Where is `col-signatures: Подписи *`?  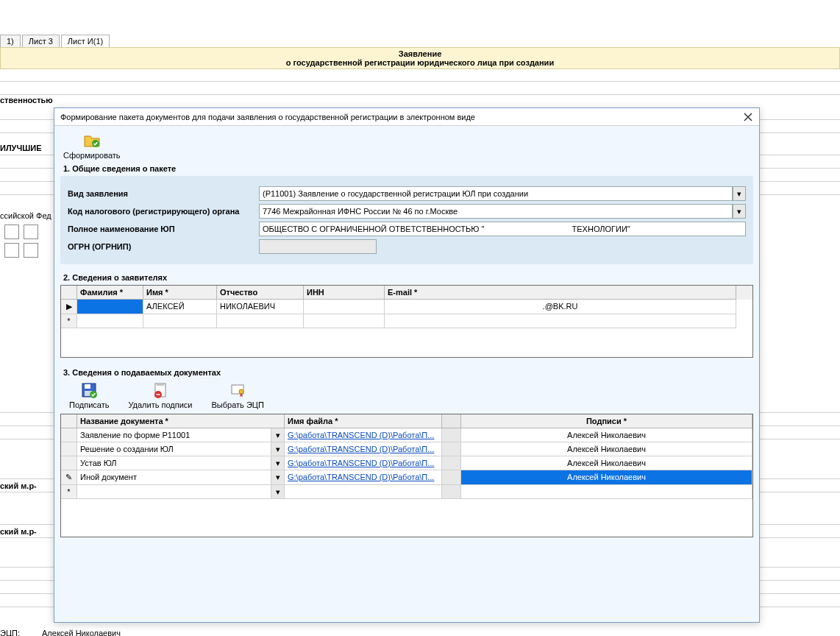 col-signatures: Подписи * is located at coordinates (607, 421).